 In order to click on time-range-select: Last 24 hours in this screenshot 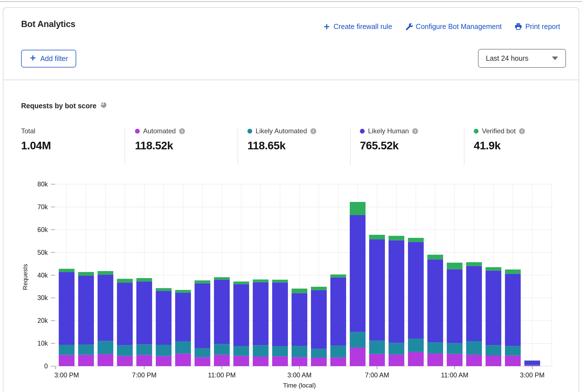, I will do `click(522, 58)`.